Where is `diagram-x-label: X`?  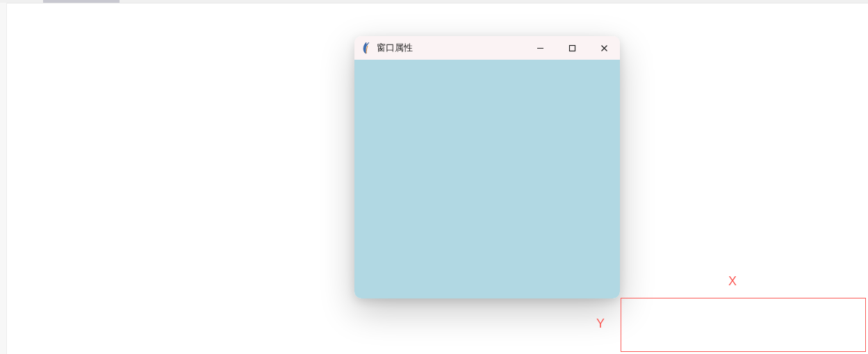 diagram-x-label: X is located at coordinates (732, 282).